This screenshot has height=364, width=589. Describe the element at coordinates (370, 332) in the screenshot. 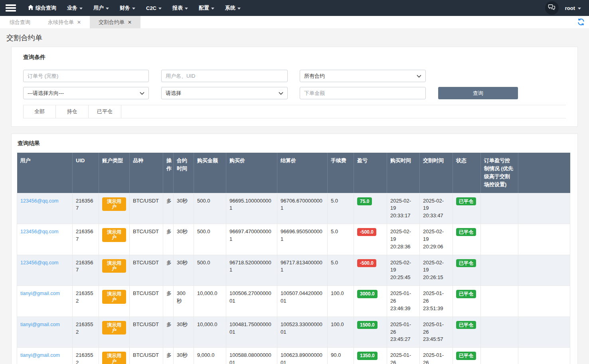

I see `pnl-badge-cell: 1500.0` at that location.